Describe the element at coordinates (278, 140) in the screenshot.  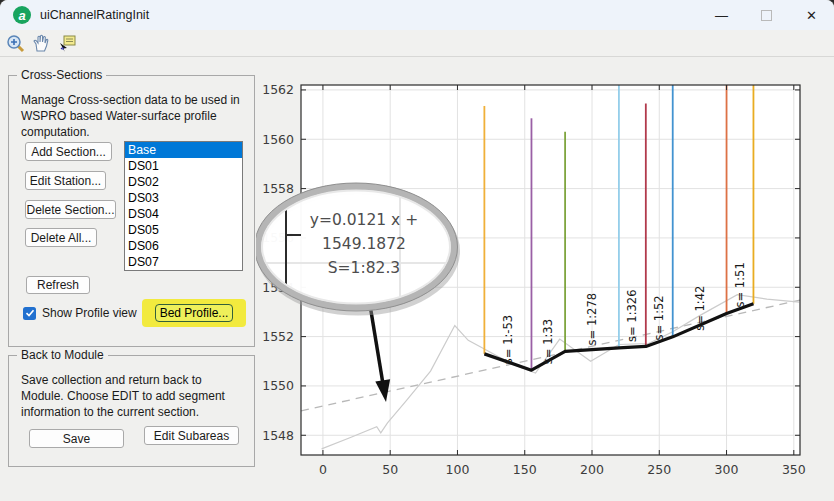
I see `y-tick-label: 1560` at that location.